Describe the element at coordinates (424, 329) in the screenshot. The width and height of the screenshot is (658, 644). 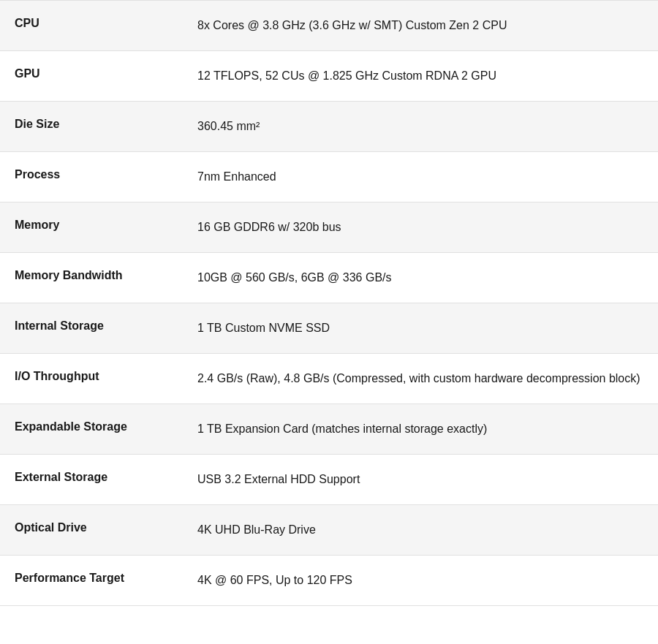
I see `spec-value-internal-storage: 1 TB Custom NVME SSD` at that location.